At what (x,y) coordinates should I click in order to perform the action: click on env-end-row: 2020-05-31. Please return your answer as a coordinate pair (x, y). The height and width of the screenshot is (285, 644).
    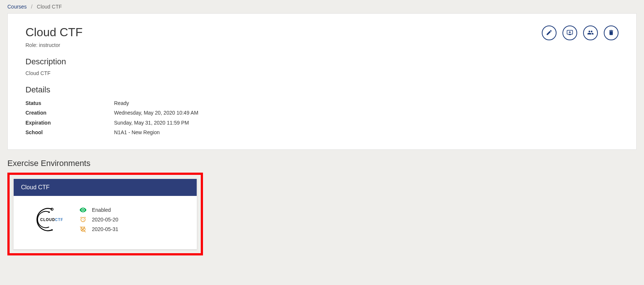
    Looking at the image, I should click on (99, 229).